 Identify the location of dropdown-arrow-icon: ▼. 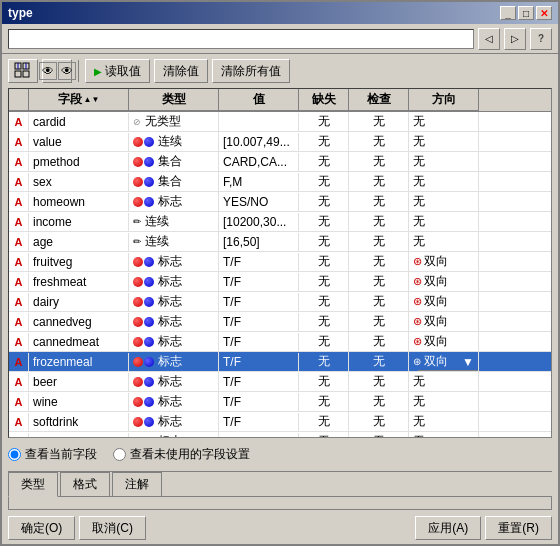
(468, 362).